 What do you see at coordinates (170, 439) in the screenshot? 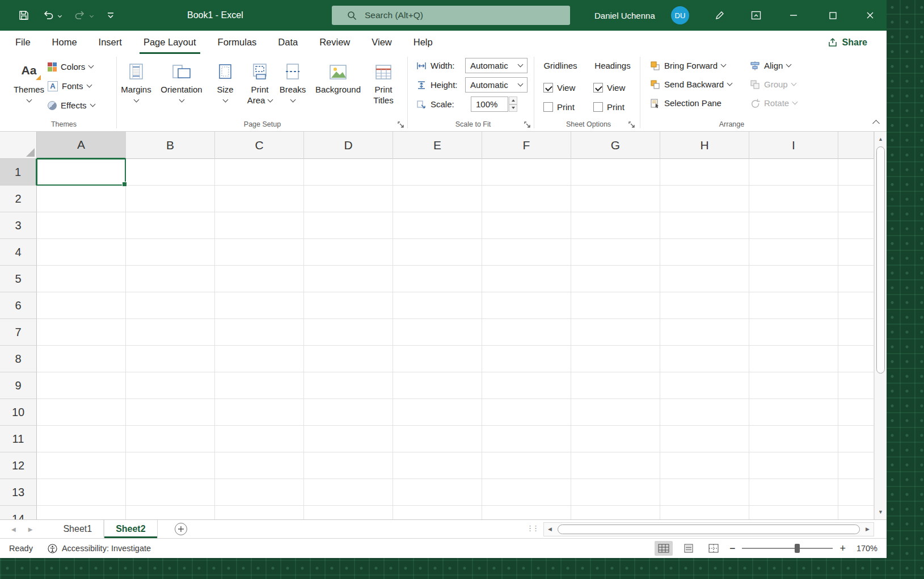
I see `cell-B11` at bounding box center [170, 439].